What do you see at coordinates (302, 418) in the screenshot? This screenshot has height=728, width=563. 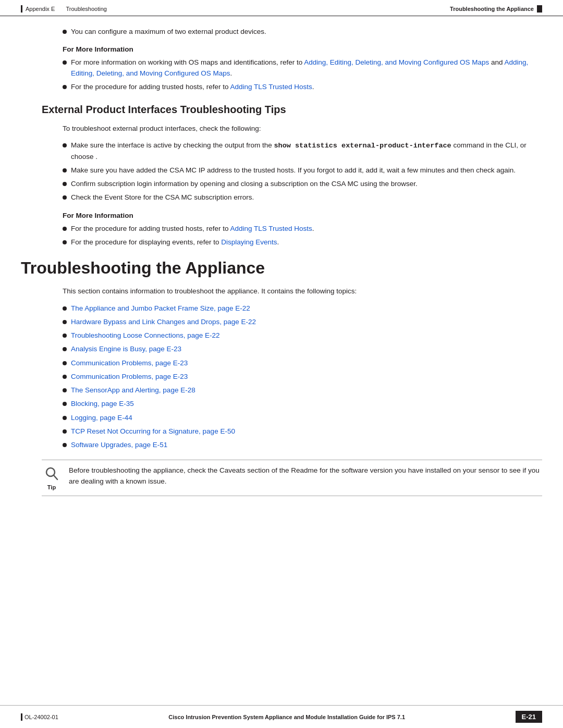 I see `topic-9: Logging, page E-44` at bounding box center [302, 418].